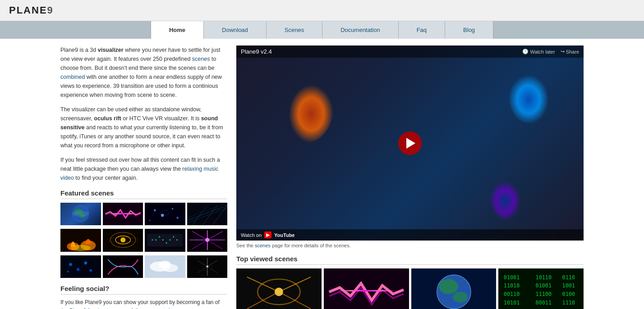 The height and width of the screenshot is (309, 644). Describe the element at coordinates (511, 303) in the screenshot. I see `svg-text: 10101` at that location.